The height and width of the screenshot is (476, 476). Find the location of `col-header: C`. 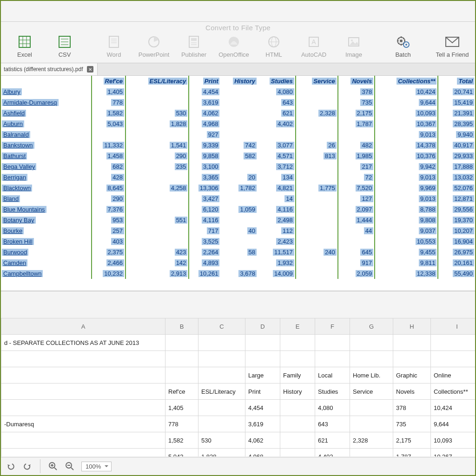

col-header: C is located at coordinates (222, 326).